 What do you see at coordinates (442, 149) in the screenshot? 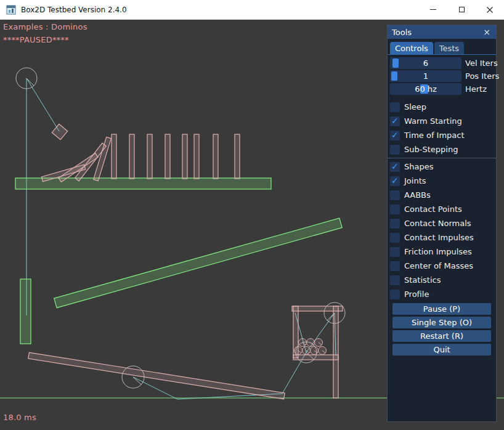
I see `checkbox-sub-stepping: ✓ Sub-Stepping` at bounding box center [442, 149].